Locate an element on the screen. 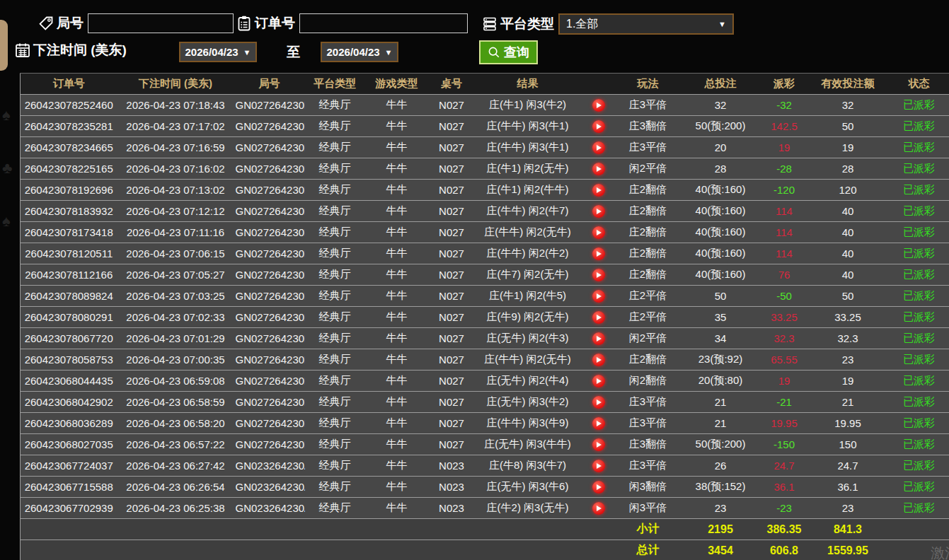 The height and width of the screenshot is (560, 949). cell-total-bet: 35 is located at coordinates (720, 317).